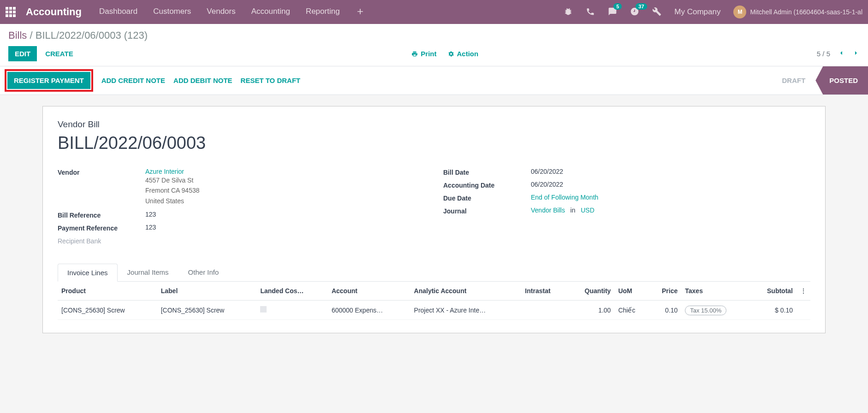  Describe the element at coordinates (148, 272) in the screenshot. I see `tab-journal-items: Journal Items` at that location.